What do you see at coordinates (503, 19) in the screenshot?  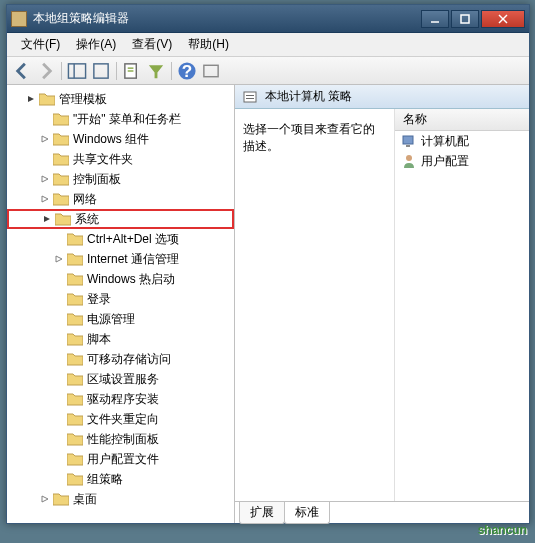 I see `close-button` at bounding box center [503, 19].